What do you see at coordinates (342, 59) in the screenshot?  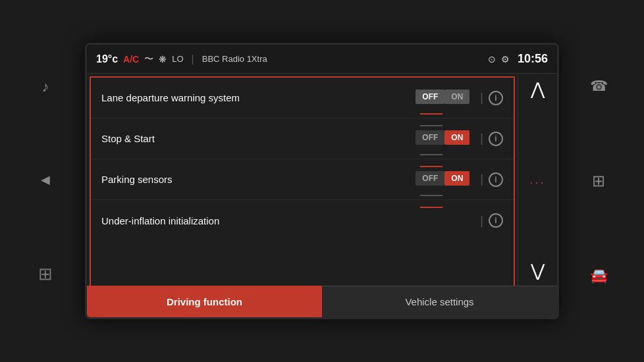 I see `radio-display: BBC Radio 1Xtra` at bounding box center [342, 59].